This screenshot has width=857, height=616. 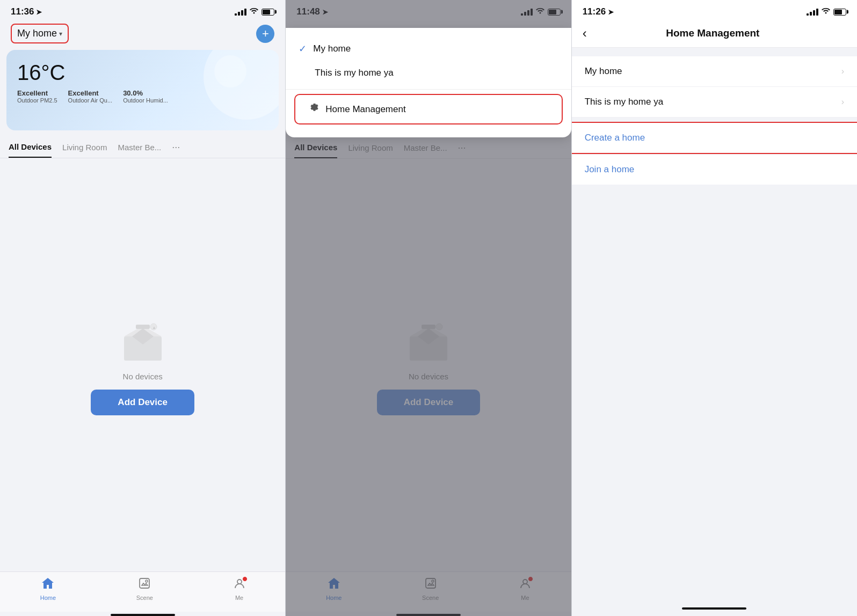 I want to click on no-devices-label-p2: No devices, so click(x=428, y=377).